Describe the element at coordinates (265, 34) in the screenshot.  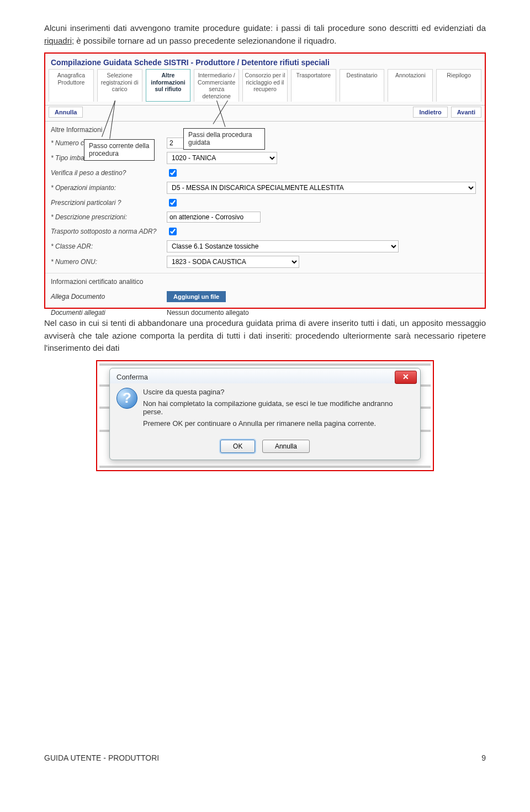
I see `intro-paragraph: Alcuni inserimenti dati avvengono tramit…` at that location.